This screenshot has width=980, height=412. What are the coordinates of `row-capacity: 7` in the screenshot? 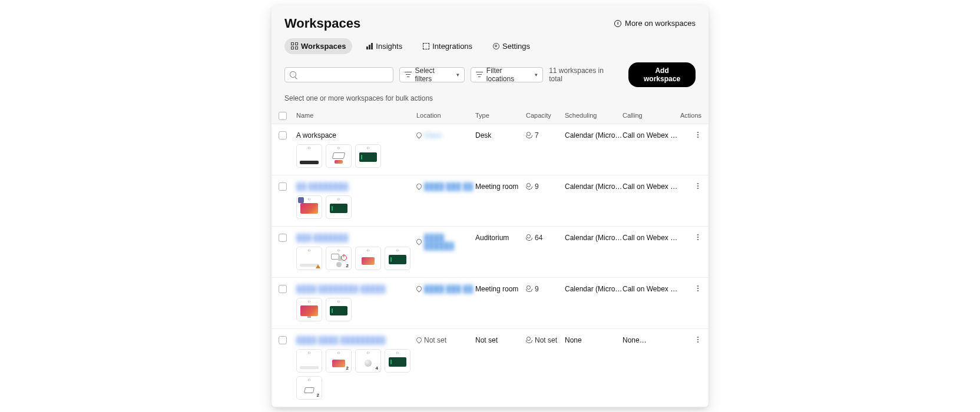 It's located at (537, 135).